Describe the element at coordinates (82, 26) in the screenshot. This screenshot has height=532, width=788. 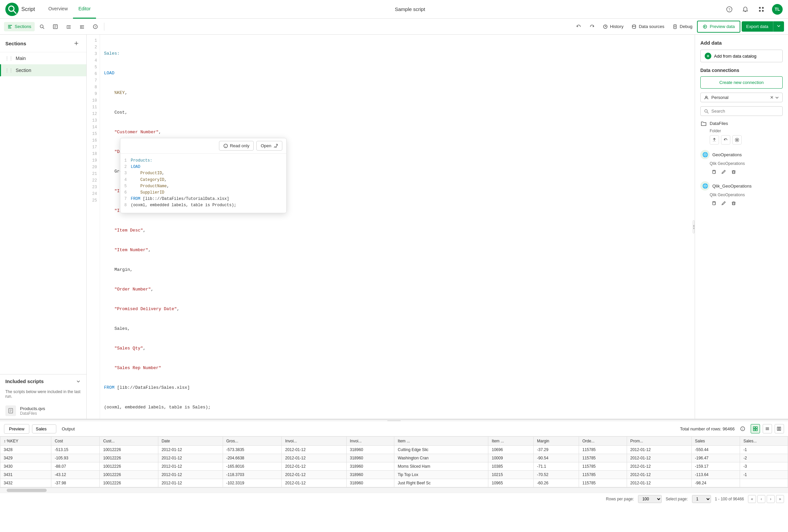
I see `outdent-toolbar-btn` at that location.